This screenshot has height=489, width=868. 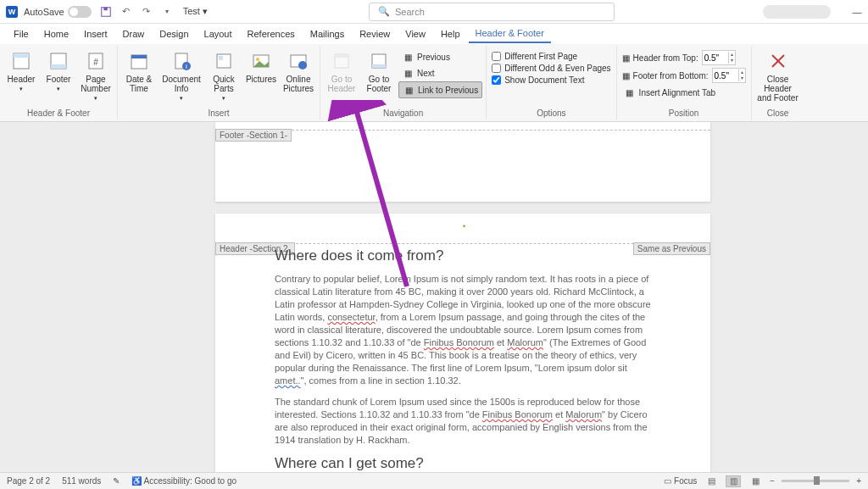 What do you see at coordinates (463, 256) in the screenshot?
I see `heading-1: Where does it come from?` at bounding box center [463, 256].